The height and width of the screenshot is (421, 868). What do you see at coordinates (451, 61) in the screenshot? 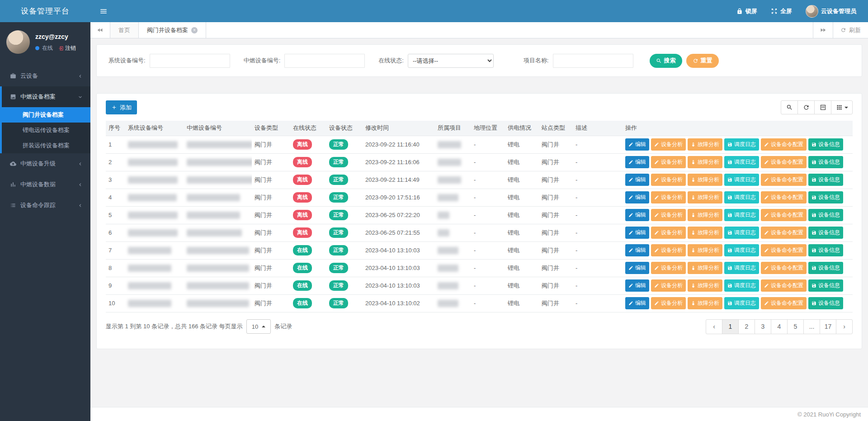
I see `online-status-select: --请选择--` at bounding box center [451, 61].